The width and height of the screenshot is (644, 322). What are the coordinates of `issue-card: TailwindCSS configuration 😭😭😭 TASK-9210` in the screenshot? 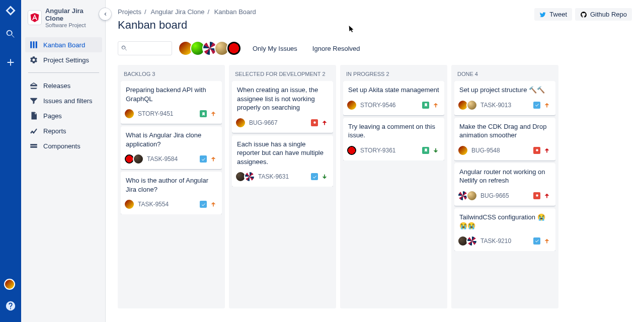 It's located at (505, 229).